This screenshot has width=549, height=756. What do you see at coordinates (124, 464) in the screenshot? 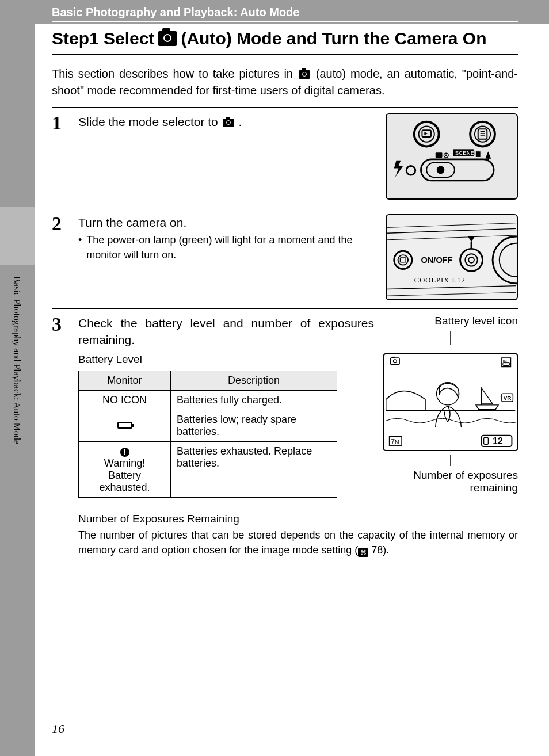
I see `warning-line: Warning!` at bounding box center [124, 464].